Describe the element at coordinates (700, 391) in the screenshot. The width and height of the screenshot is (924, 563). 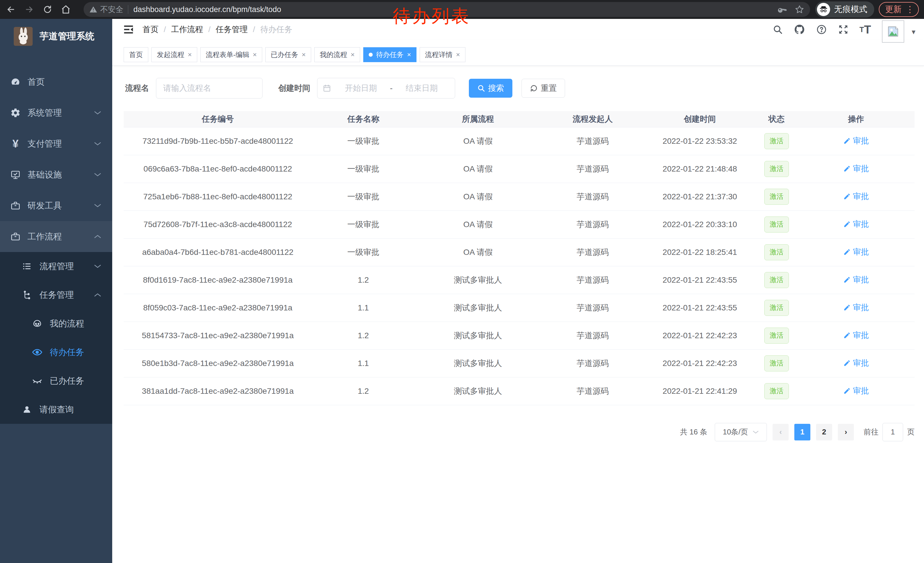
I see `task-time: 2022-01-21 22:41:29` at that location.